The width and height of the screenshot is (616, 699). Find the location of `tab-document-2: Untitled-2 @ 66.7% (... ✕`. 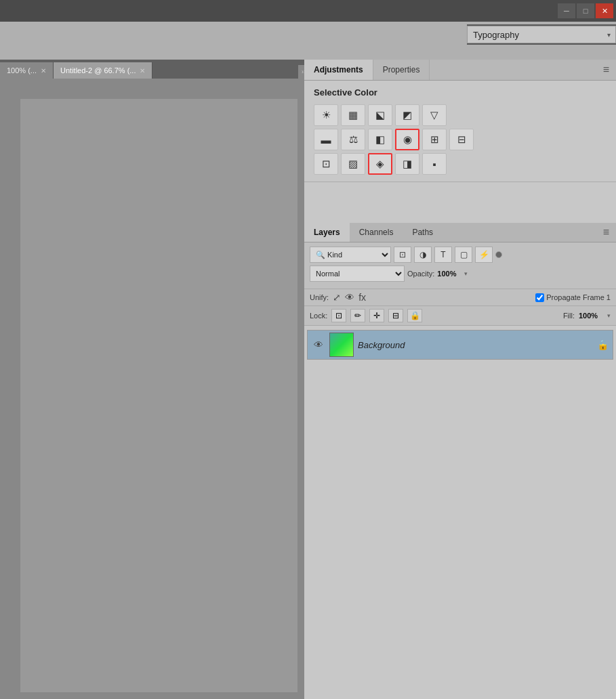

tab-document-2: Untitled-2 @ 66.7% (... ✕ is located at coordinates (103, 70).